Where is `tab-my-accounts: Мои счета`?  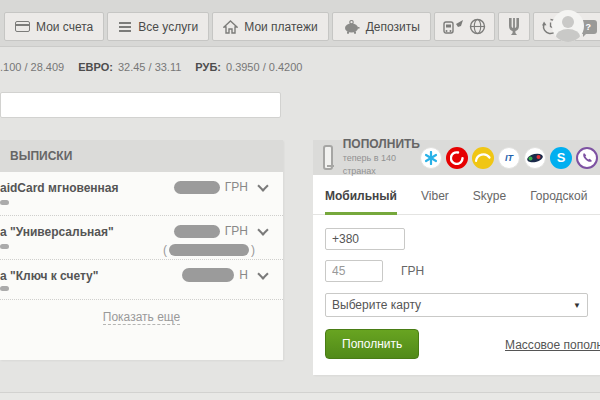
tab-my-accounts: Мои счета is located at coordinates (54, 26).